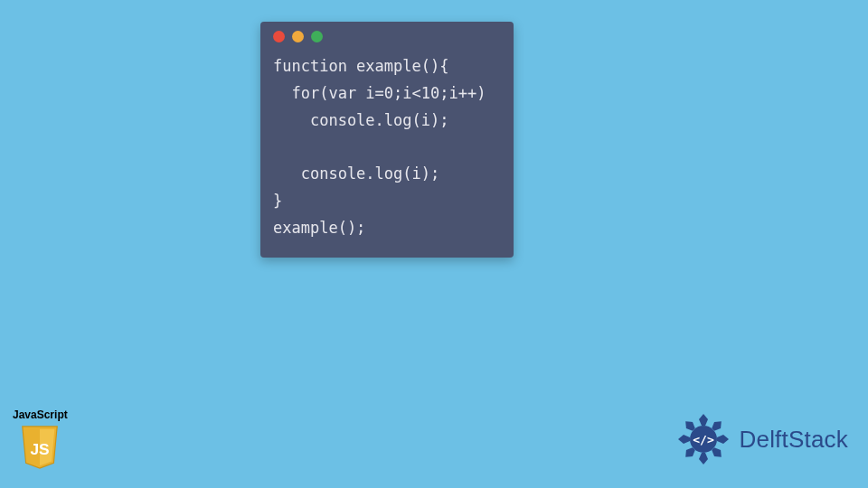 Image resolution: width=868 pixels, height=488 pixels. Describe the element at coordinates (298, 36) in the screenshot. I see `minimize-dot-icon` at that location.